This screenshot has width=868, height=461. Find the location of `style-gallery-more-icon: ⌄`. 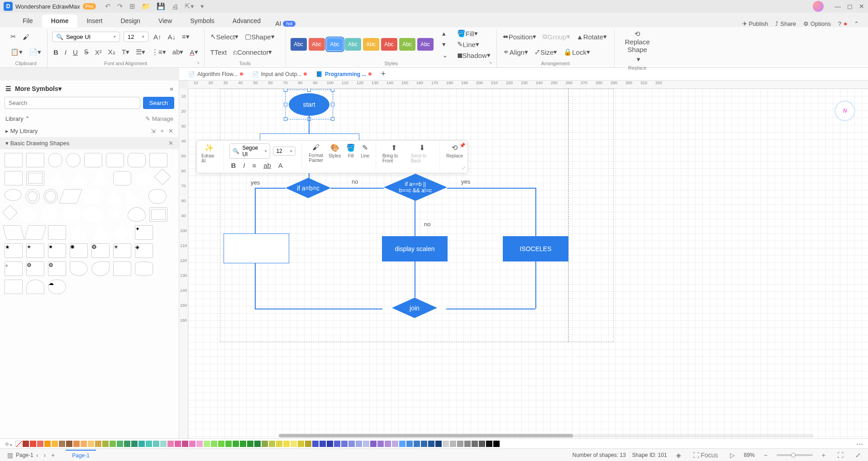

style-gallery-more-icon: ⌄ is located at coordinates (445, 55).